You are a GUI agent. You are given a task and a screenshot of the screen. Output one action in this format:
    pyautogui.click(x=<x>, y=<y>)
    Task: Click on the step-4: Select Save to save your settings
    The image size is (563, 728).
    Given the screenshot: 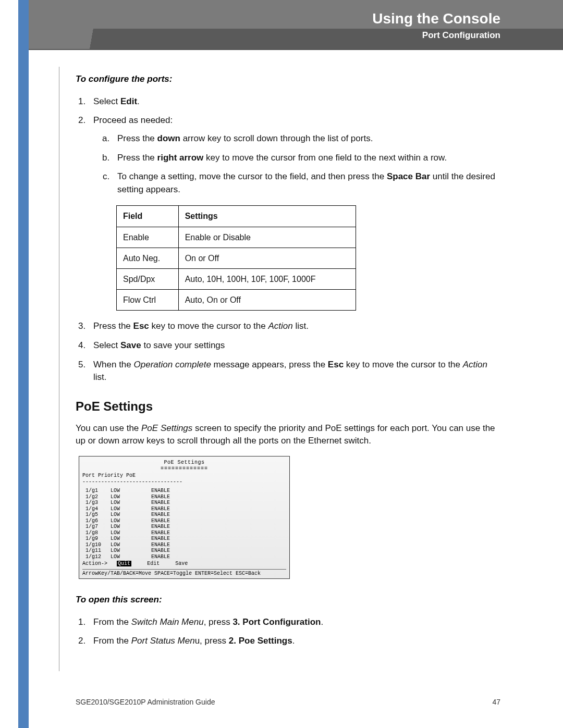 What is the action you would take?
    pyautogui.click(x=293, y=346)
    